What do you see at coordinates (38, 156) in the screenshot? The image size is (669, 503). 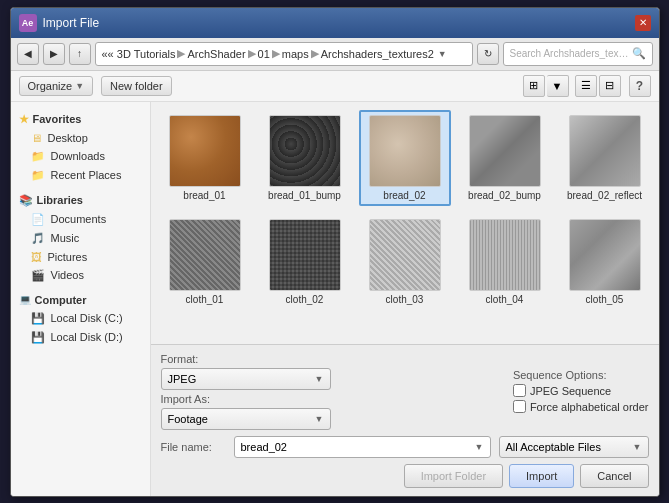 I see `folder-icon: 📁` at bounding box center [38, 156].